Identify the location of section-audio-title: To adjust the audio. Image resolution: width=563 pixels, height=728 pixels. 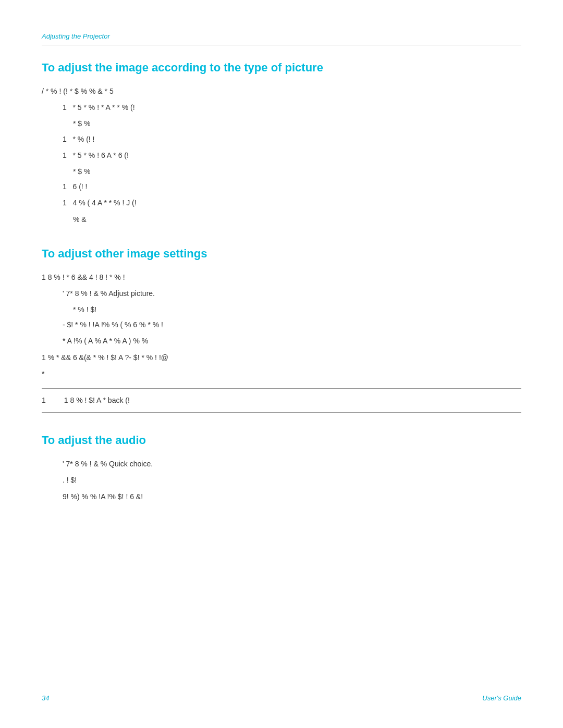
(282, 440).